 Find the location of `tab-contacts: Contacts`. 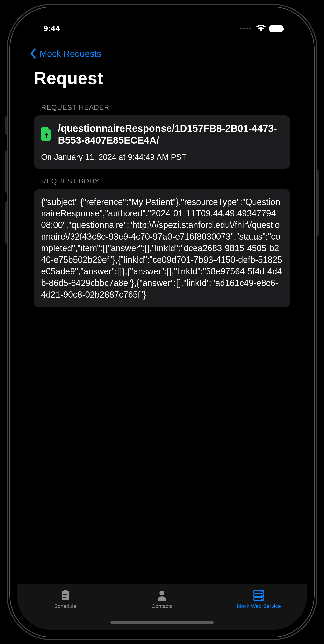

tab-contacts: Contacts is located at coordinates (162, 610).